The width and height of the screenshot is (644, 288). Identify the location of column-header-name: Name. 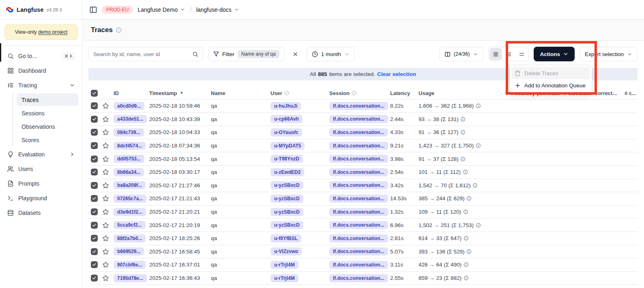
(241, 93).